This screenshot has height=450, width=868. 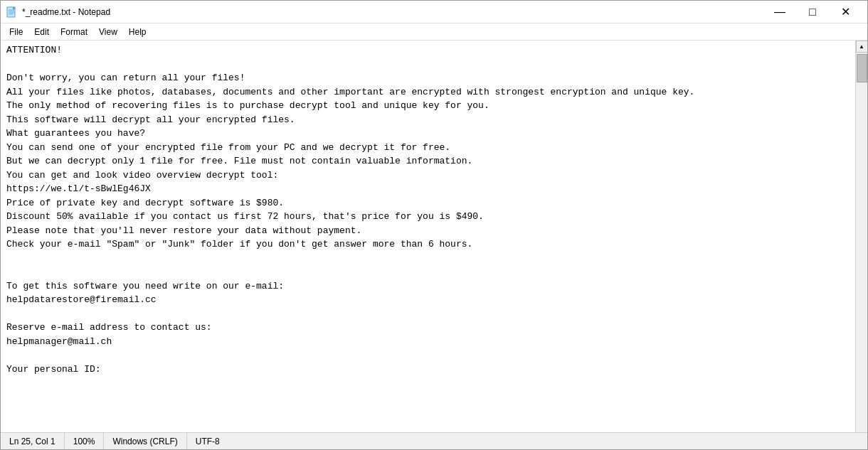 I want to click on scrollbar: ▲, so click(x=861, y=236).